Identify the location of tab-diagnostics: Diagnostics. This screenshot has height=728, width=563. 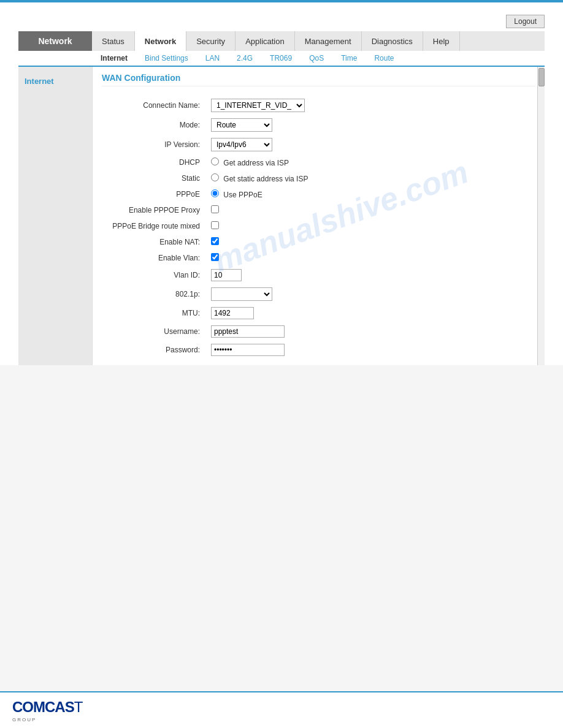
(393, 41).